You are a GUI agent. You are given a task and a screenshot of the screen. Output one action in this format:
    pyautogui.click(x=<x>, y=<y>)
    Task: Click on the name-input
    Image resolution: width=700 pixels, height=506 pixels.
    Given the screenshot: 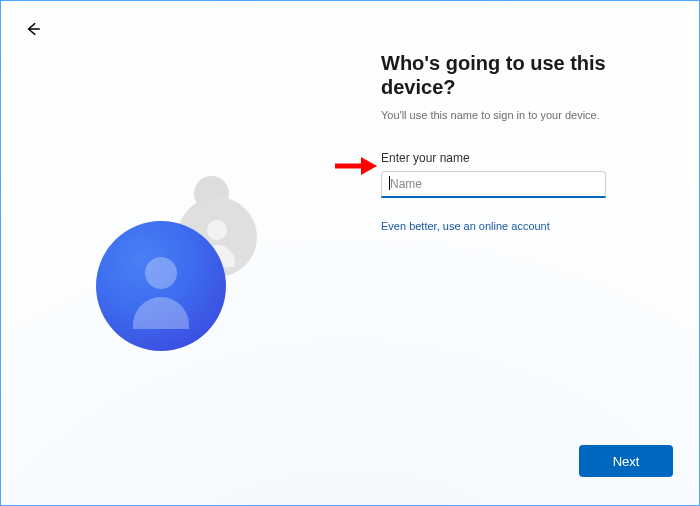 What is the action you would take?
    pyautogui.click(x=494, y=184)
    